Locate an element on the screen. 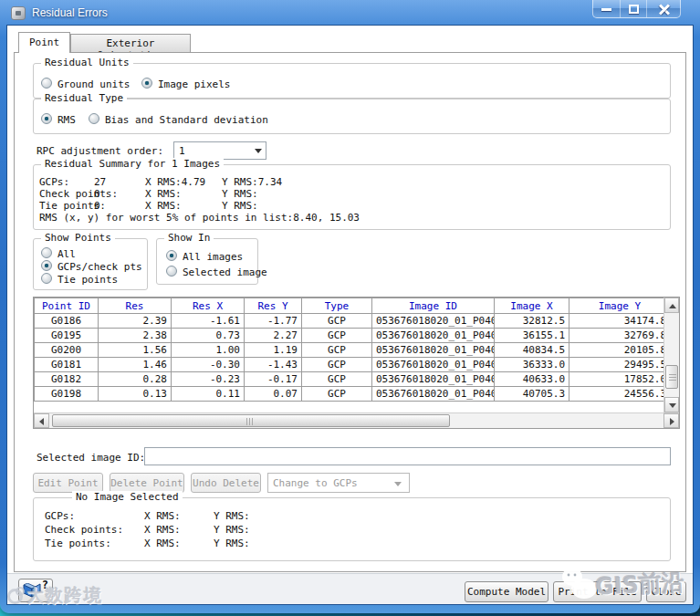  book-icon is located at coordinates (33, 591).